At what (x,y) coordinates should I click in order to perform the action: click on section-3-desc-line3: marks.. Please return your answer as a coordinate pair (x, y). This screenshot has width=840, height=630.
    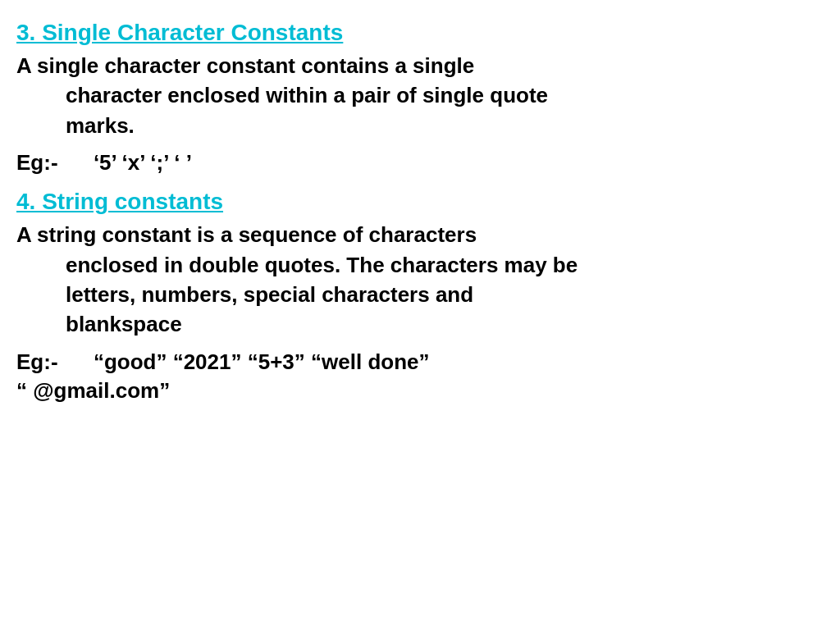
    Looking at the image, I should click on (420, 126).